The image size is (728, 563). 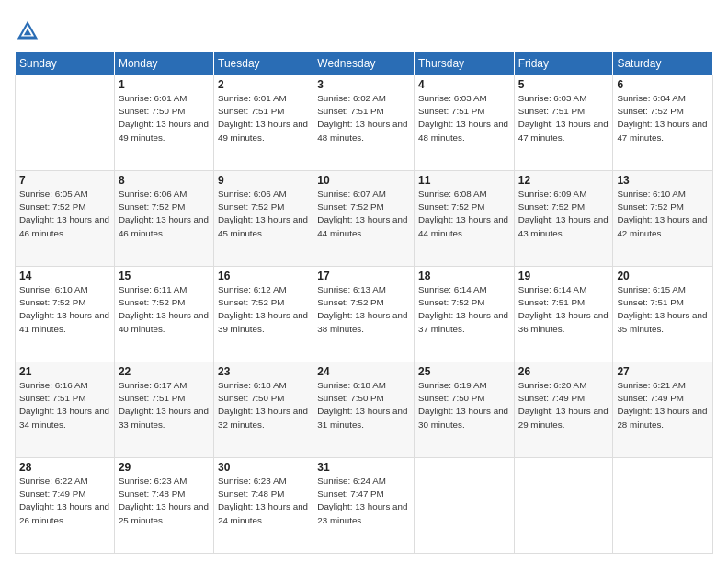 I want to click on calendar-cell: 2Sunrise: 6:01 AMSunset: 7:51 PMDaylight…, so click(x=264, y=123).